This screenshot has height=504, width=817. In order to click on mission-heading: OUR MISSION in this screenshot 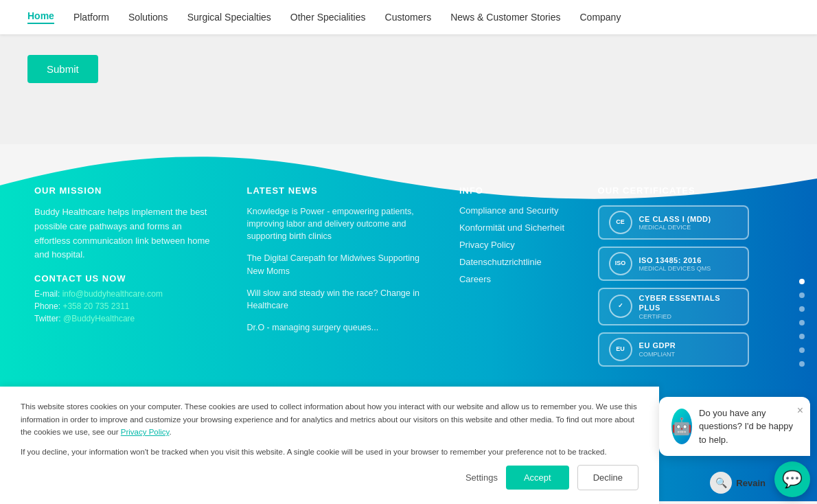, I will do `click(126, 191)`.